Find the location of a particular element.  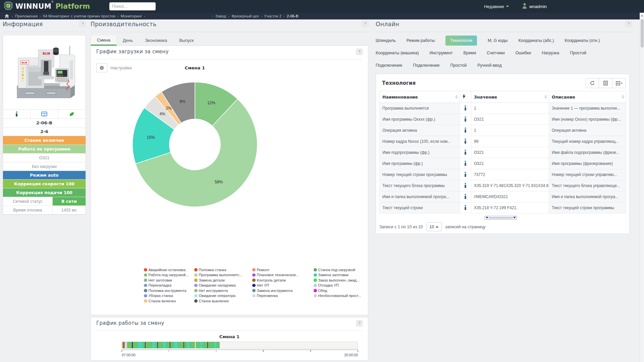

tab-Смена: Смена is located at coordinates (104, 40).